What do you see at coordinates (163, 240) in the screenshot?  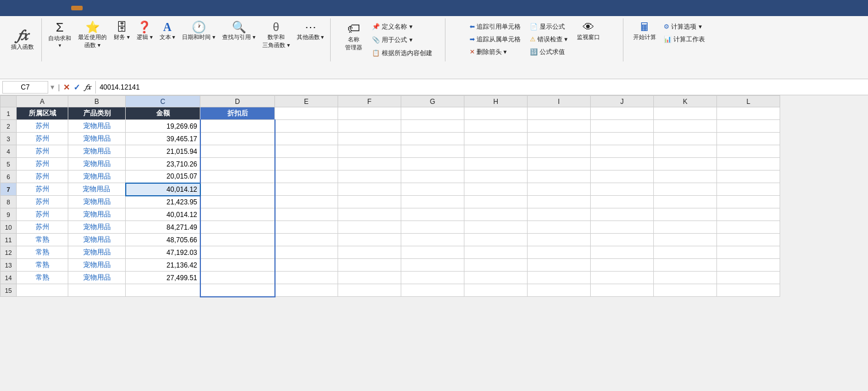 I see `cell-C11: 48,705.66` at bounding box center [163, 240].